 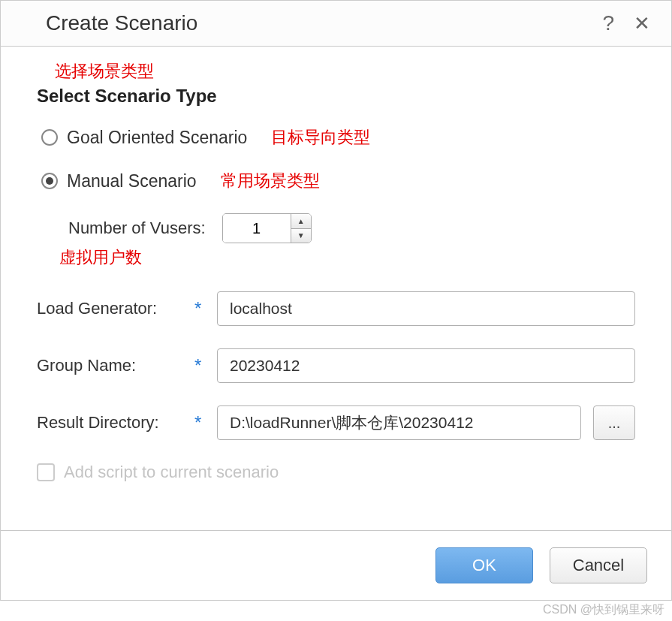 What do you see at coordinates (321, 137) in the screenshot?
I see `annotation-goal-oriented: 目标导向类型` at bounding box center [321, 137].